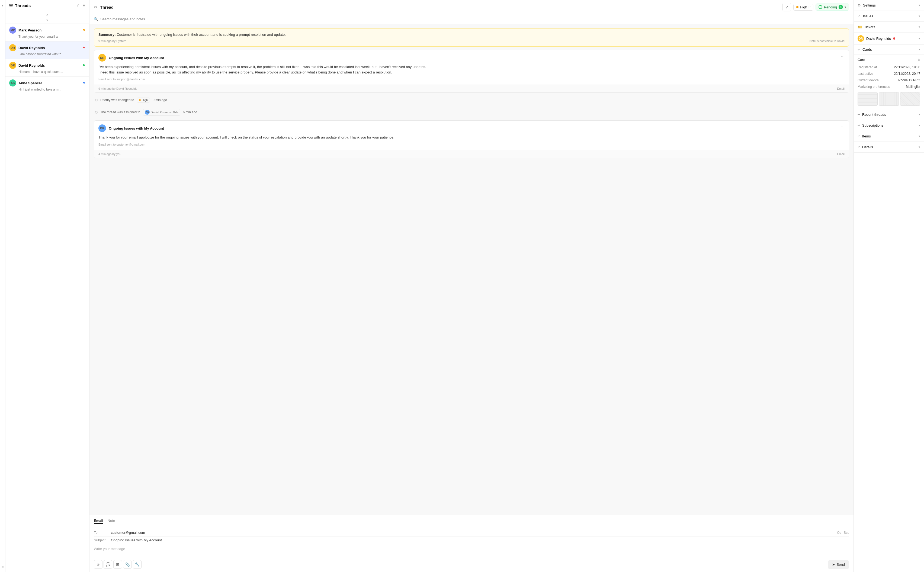  I want to click on compose-subject-value: Ongoing Issues with My Account, so click(480, 540).